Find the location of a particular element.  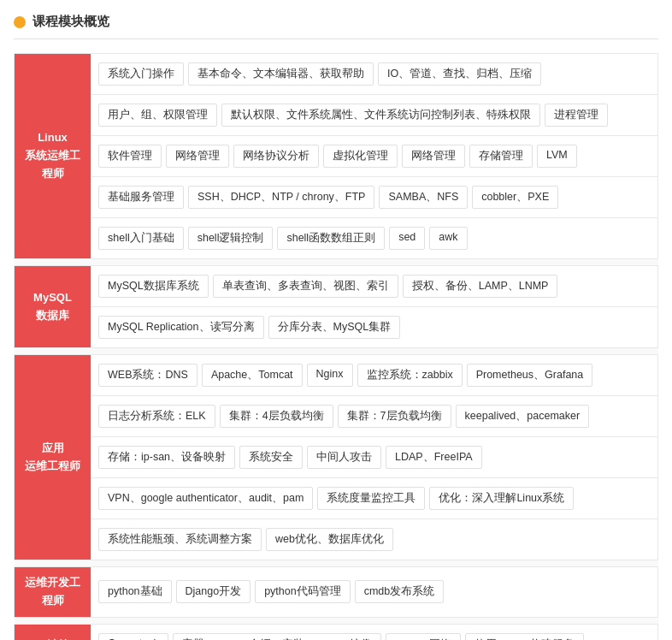

tag: MySQL Replication、读写分离 is located at coordinates (181, 327).